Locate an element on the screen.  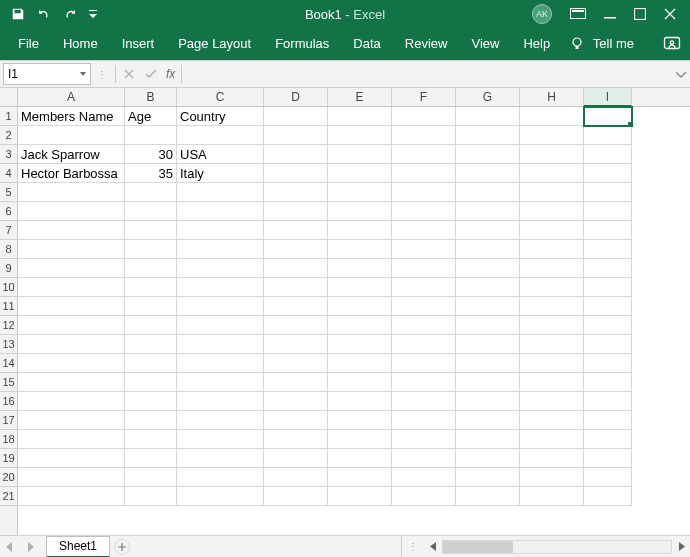
col-header-D: D is located at coordinates (296, 97).